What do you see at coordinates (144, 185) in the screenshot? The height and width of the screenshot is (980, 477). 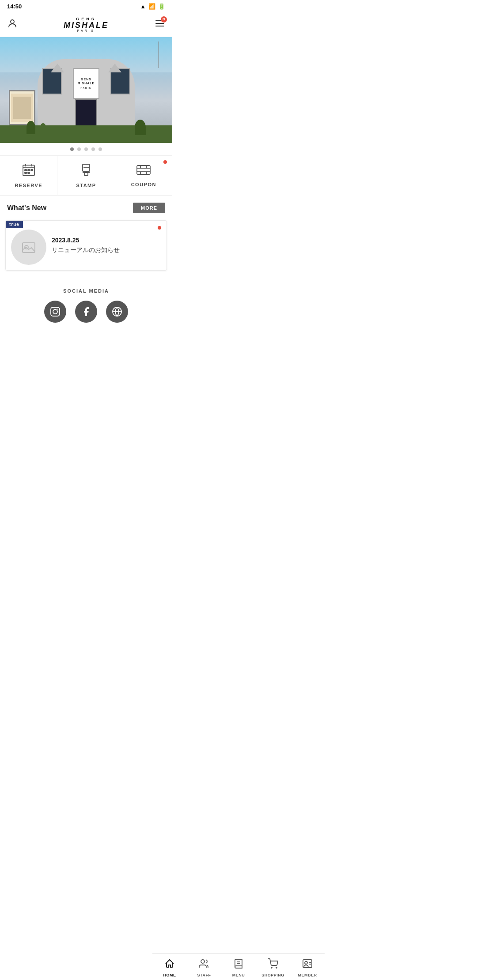 I see `coupon-label: COUPON` at bounding box center [144, 185].